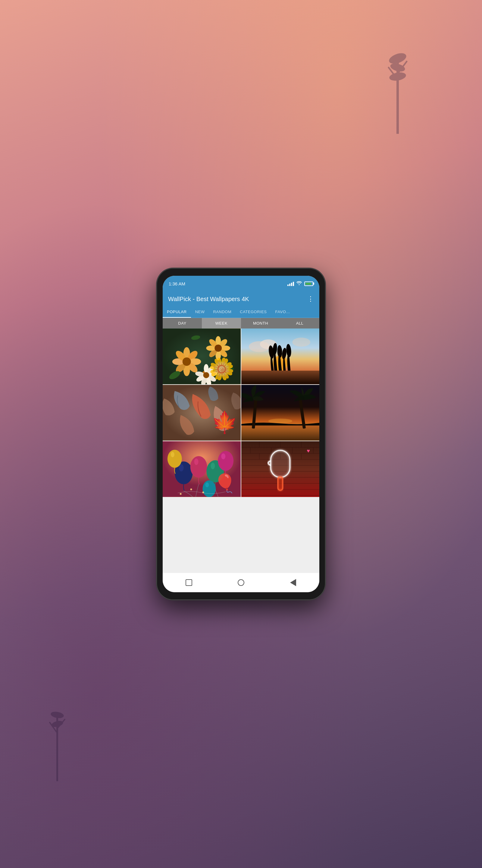 This screenshot has height=868, width=482. I want to click on more-options-icon: ⋮, so click(311, 299).